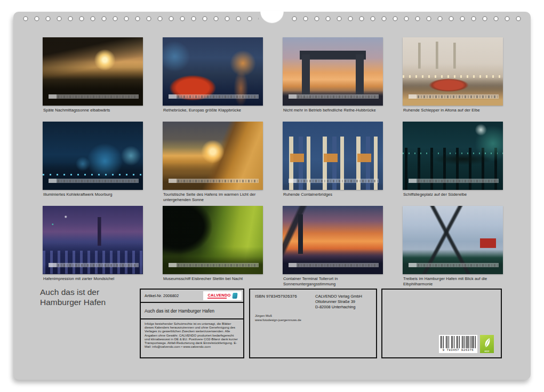 Image resolution: width=544 pixels, height=392 pixels. What do you see at coordinates (487, 351) in the screenshot?
I see `eco-label: eco` at bounding box center [487, 351].